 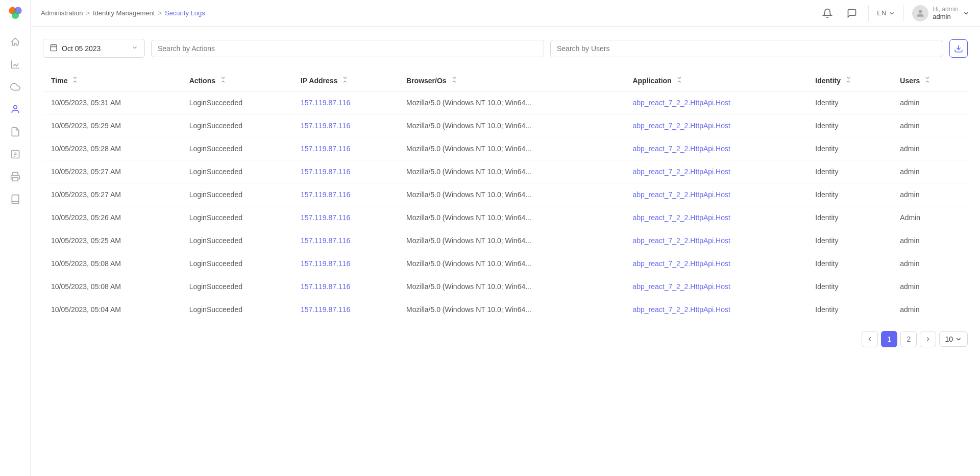 What do you see at coordinates (930, 218) in the screenshot?
I see `cell-users: Admin` at bounding box center [930, 218].